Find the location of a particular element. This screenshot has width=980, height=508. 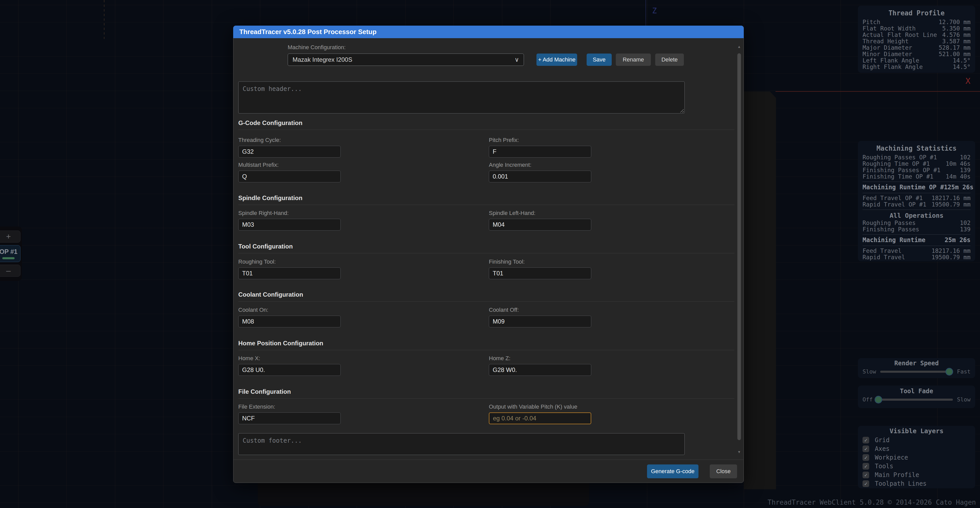

z-axis-line is located at coordinates (646, 13).